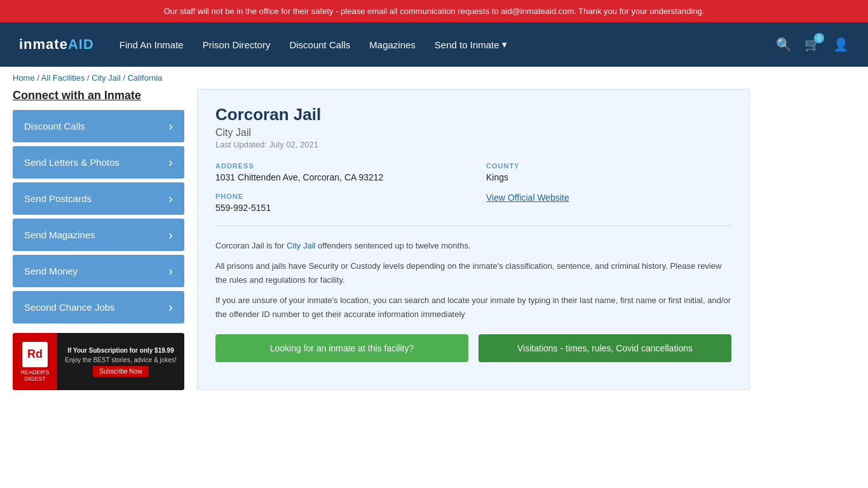  I want to click on facility-name: Corcoran Jail, so click(473, 114).